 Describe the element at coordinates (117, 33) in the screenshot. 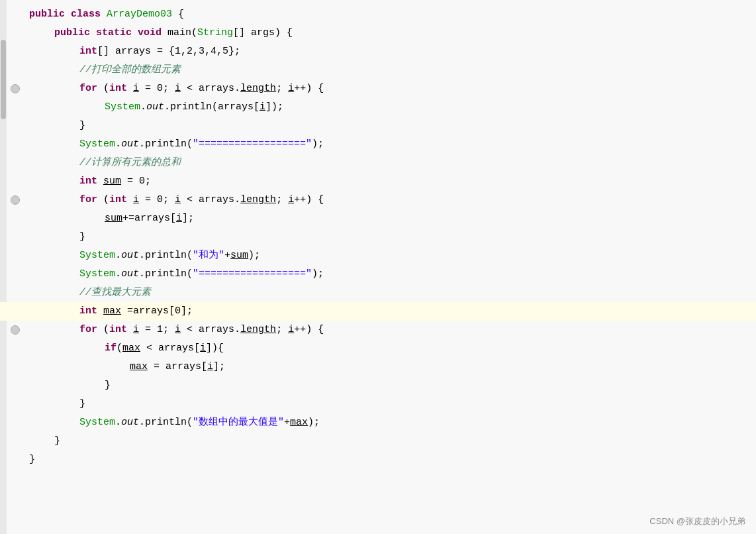

I see `token-kw: static` at that location.